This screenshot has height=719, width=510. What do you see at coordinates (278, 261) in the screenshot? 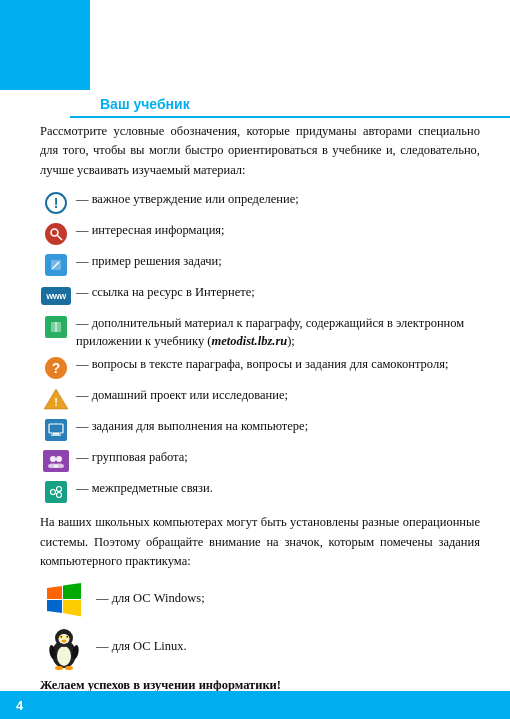
I see `item-text-pencil: — пример решения задачи;` at bounding box center [278, 261].